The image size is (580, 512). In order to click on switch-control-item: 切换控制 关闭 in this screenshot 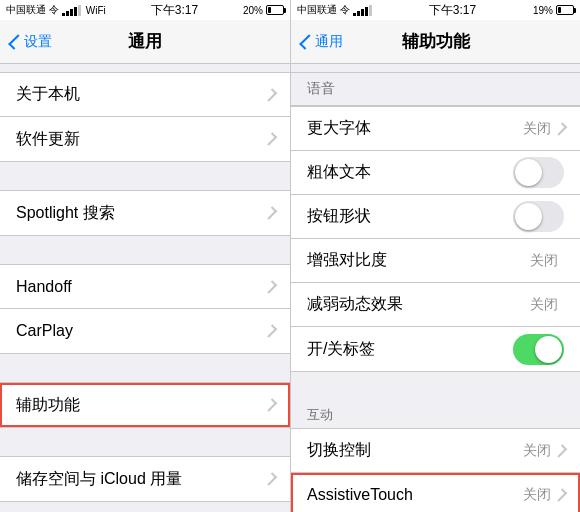, I will do `click(436, 451)`.